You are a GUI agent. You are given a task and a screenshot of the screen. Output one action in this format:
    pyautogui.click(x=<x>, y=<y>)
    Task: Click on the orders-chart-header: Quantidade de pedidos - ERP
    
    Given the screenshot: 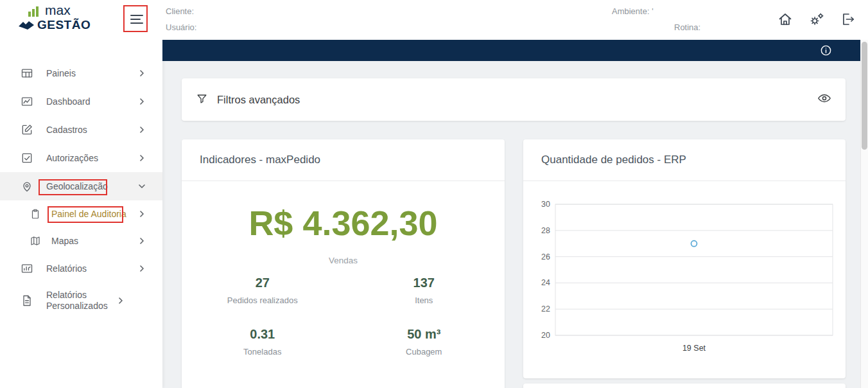 What is the action you would take?
    pyautogui.click(x=684, y=161)
    